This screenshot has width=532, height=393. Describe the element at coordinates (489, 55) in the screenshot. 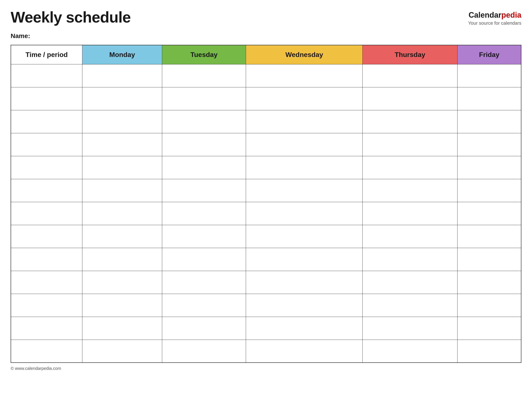

I see `col-friday-header: Friday` at that location.